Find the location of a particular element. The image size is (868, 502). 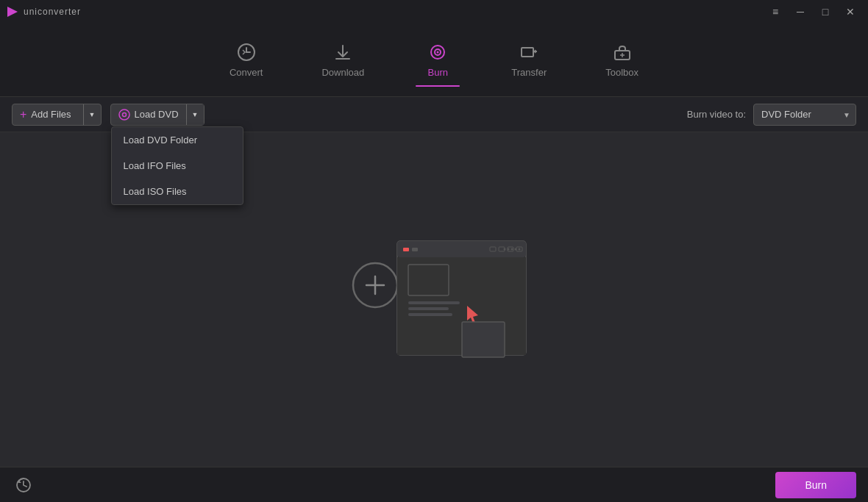

load-dvd-dropdown-menu: Load DVD Folder Load IFO Files Load ISO … is located at coordinates (177, 166).